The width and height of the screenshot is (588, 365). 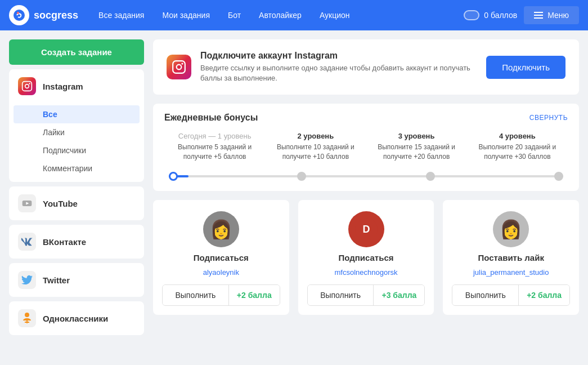 I want to click on connect-banner: Подключите аккаунт Instagram Введите ссы…, so click(x=366, y=67).